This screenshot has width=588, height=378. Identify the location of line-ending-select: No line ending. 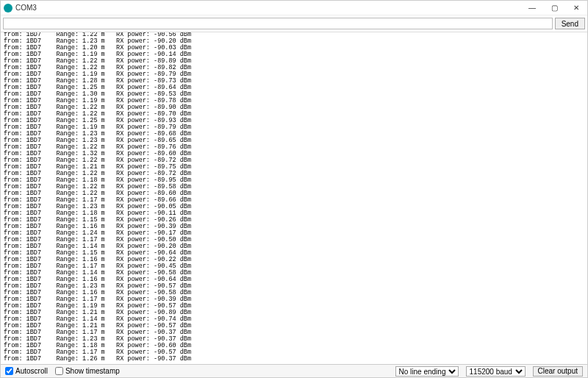
(427, 371).